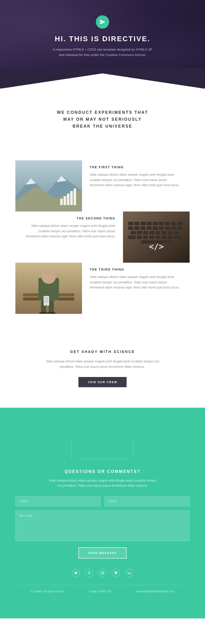 This screenshot has height=644, width=205. What do you see at coordinates (102, 573) in the screenshot?
I see `social-icons-row` at bounding box center [102, 573].